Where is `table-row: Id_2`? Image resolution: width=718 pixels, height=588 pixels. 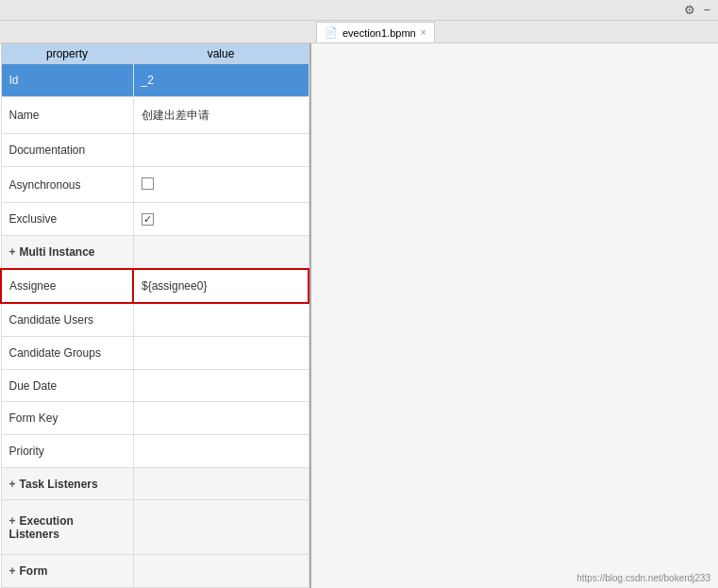 table-row: Id_2 is located at coordinates (155, 81).